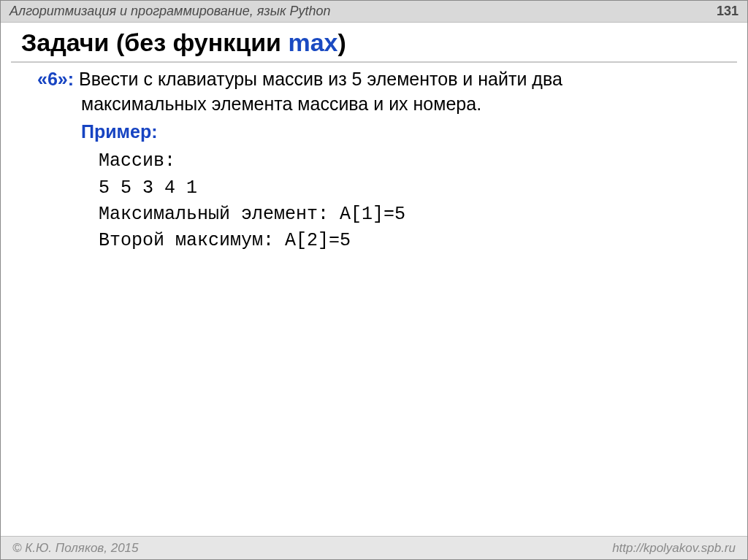 This screenshot has height=560, width=748. What do you see at coordinates (374, 548) in the screenshot?
I see `footer-bar: © К.Ю. Поляков, 2015 http://kpolyakov.sp…` at bounding box center [374, 548].